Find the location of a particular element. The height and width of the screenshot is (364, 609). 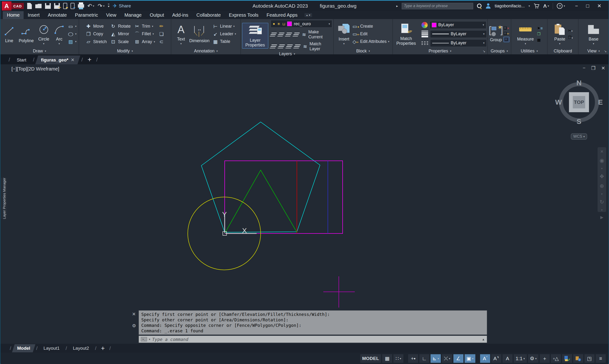

viewport-minimize-icon: − is located at coordinates (584, 68).